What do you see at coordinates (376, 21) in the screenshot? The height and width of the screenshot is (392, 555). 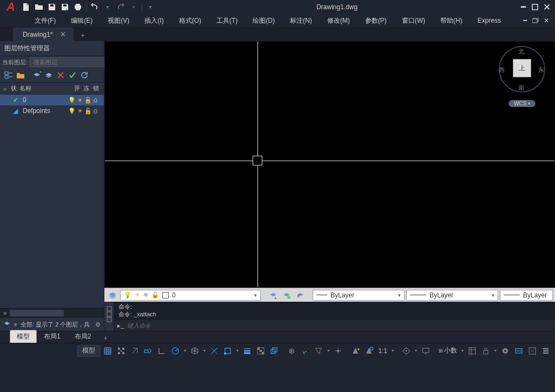 I see `menu-parametric: 参数(P)` at bounding box center [376, 21].